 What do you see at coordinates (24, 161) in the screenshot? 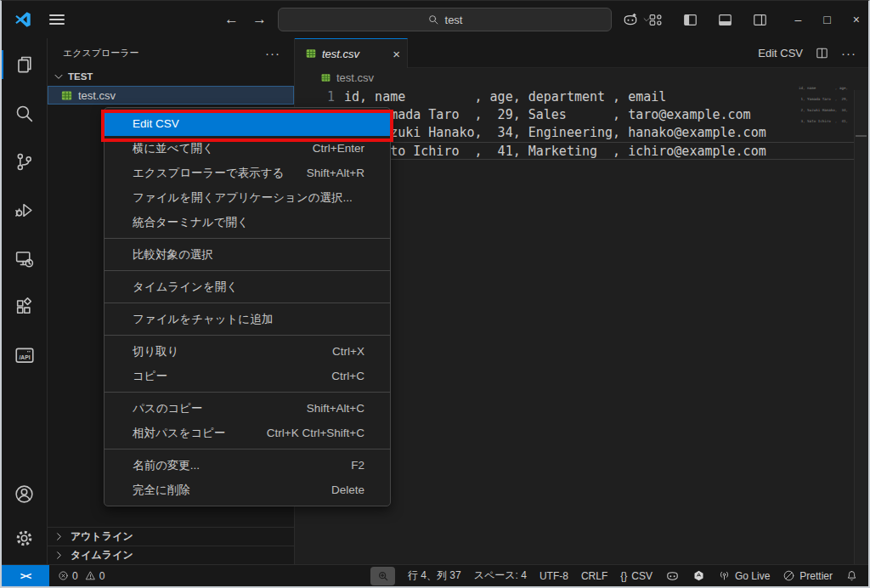
I see `git-branch-icon` at bounding box center [24, 161].